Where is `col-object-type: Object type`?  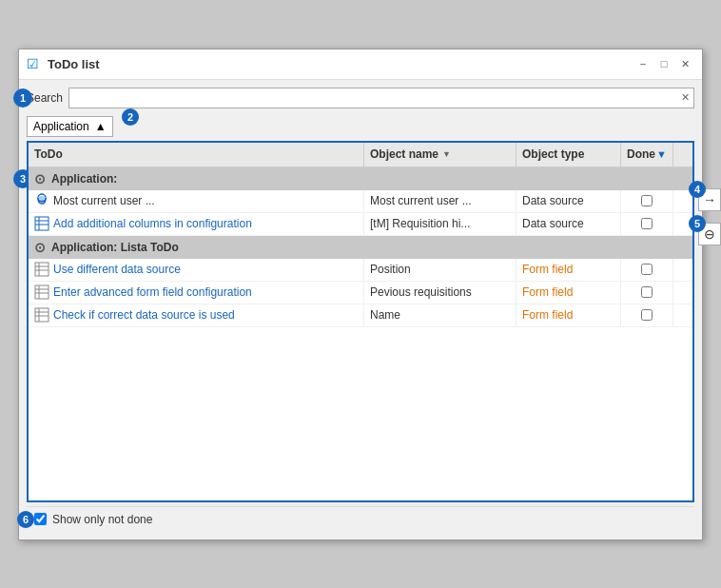 col-object-type: Object type is located at coordinates (569, 154).